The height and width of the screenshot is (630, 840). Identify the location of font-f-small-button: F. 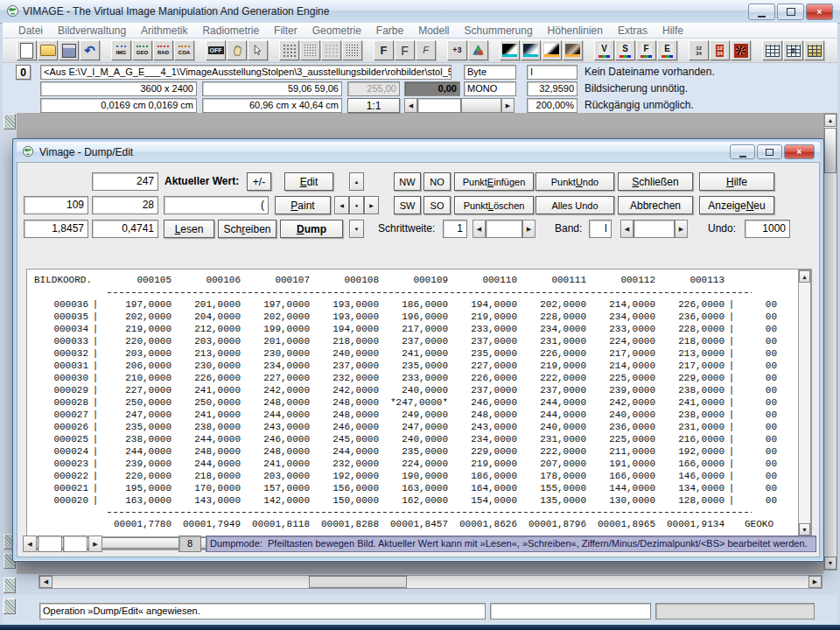
(425, 51).